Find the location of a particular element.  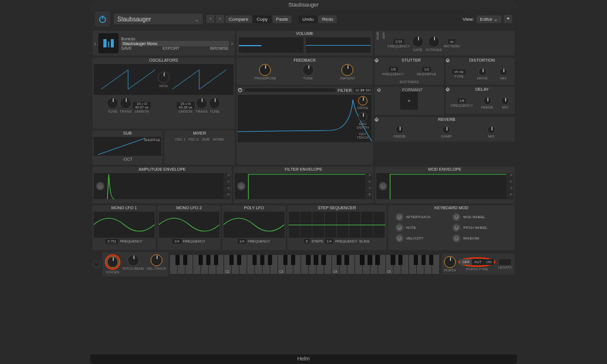

arp-rate: 1/16 is located at coordinates (399, 41).